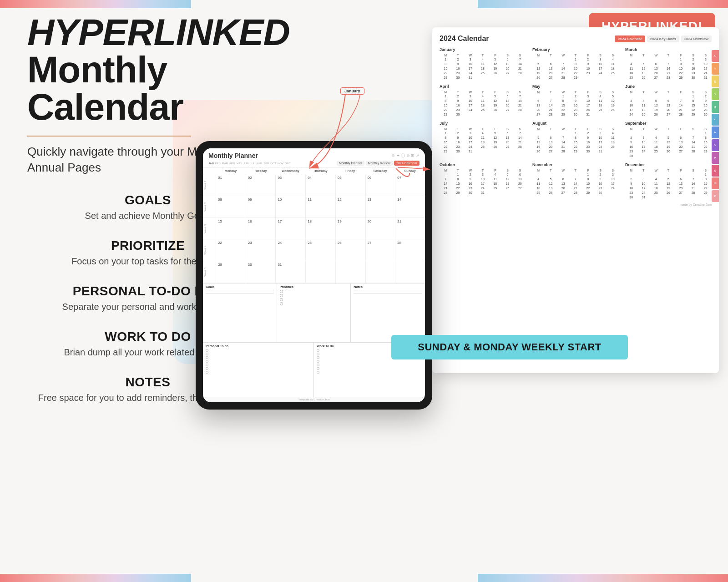 The width and height of the screenshot is (728, 582). What do you see at coordinates (148, 32) in the screenshot?
I see `title-line1: HYPERLINKED` at bounding box center [148, 32].